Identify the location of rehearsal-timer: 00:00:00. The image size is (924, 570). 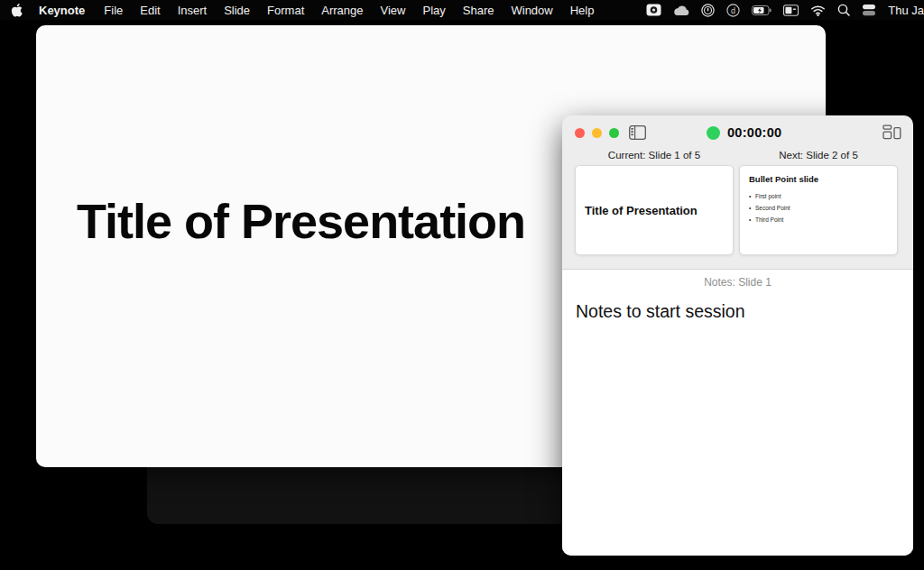
(744, 133).